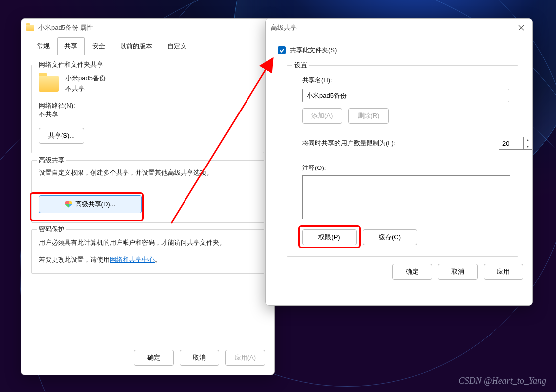  I want to click on user-limit-label: 将同时共享的用户数量限制为(L):, so click(349, 143).